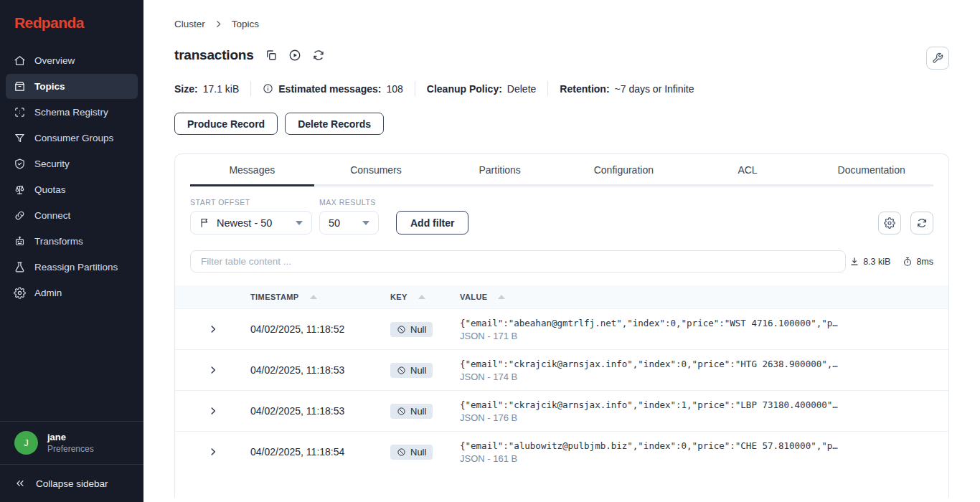  What do you see at coordinates (705, 323) in the screenshot?
I see `message-value: {"email":"abeahan@gmtrlfj.net","index":0…` at bounding box center [705, 323].